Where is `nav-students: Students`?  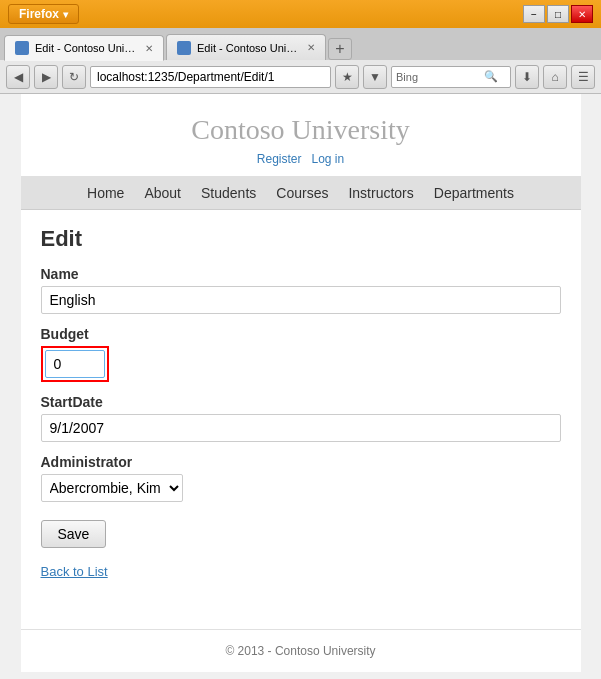 nav-students: Students is located at coordinates (228, 193).